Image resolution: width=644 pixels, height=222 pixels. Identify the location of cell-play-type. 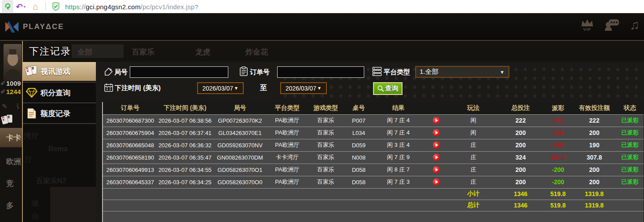
(473, 216).